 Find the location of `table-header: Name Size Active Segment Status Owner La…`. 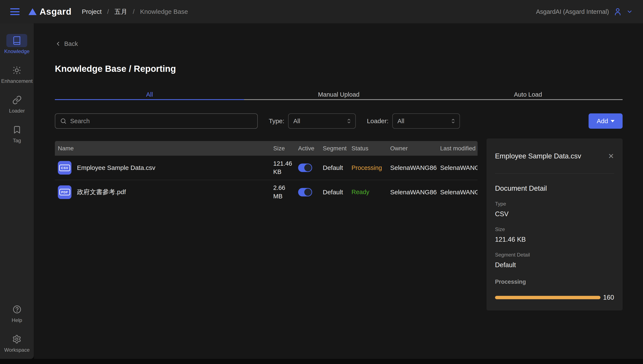

table-header: Name Size Active Segment Status Owner La… is located at coordinates (266, 148).